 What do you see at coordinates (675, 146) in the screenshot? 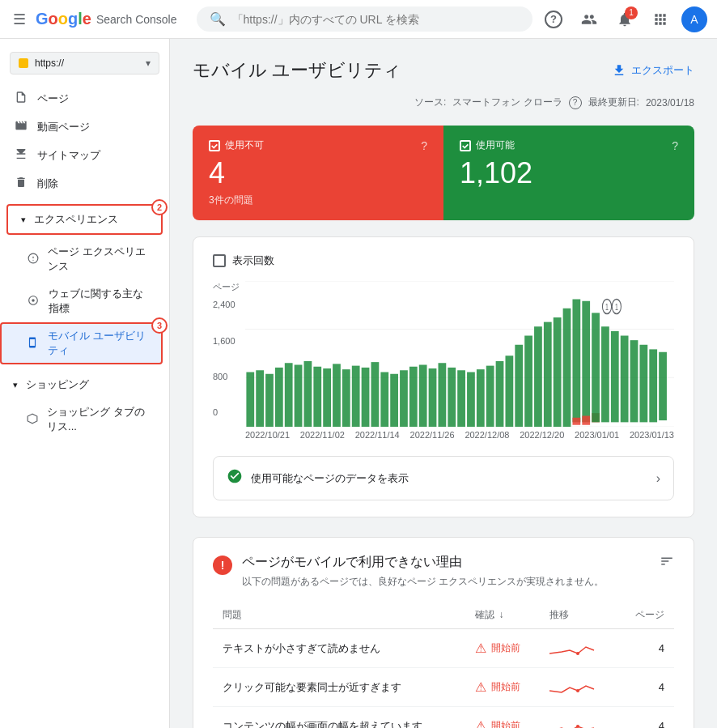
I see `success-info-icon: ?` at bounding box center [675, 146].